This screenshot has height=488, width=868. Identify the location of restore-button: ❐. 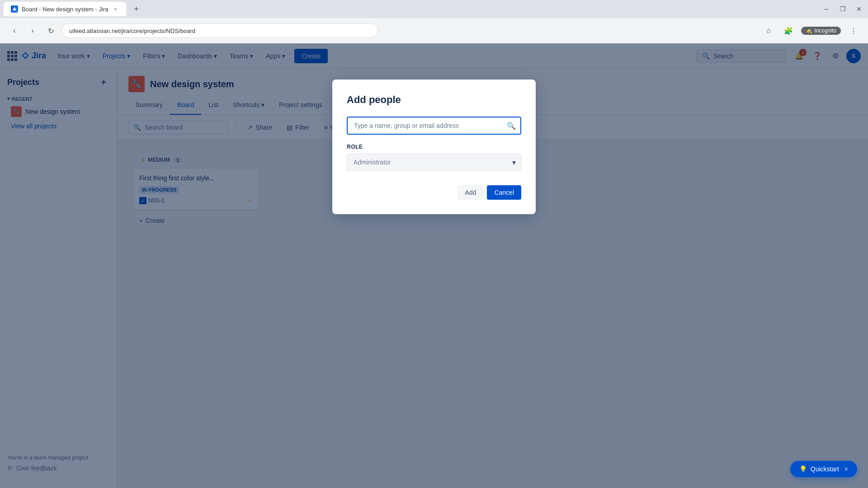
(843, 9).